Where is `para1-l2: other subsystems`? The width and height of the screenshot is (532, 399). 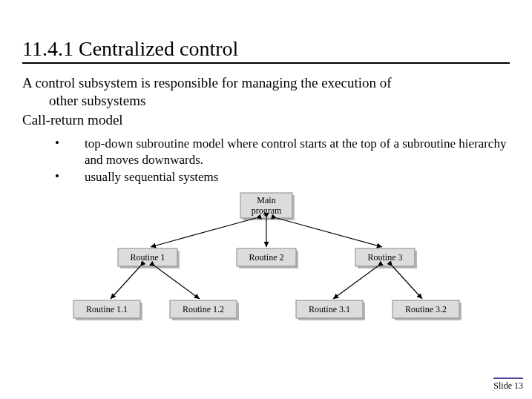 para1-l2: other subsystems is located at coordinates (266, 101).